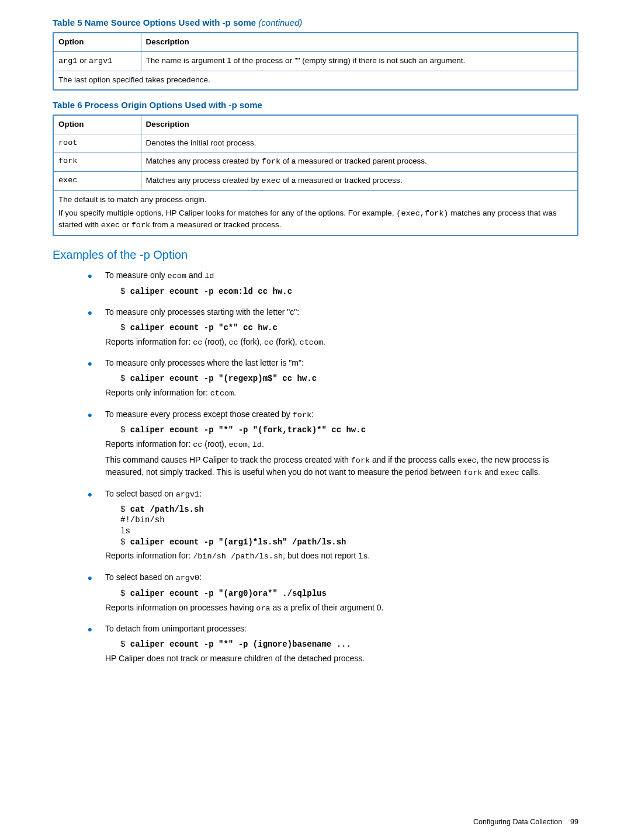 This screenshot has width=631, height=840. What do you see at coordinates (97, 162) in the screenshot?
I see `cell-option: fork` at bounding box center [97, 162].